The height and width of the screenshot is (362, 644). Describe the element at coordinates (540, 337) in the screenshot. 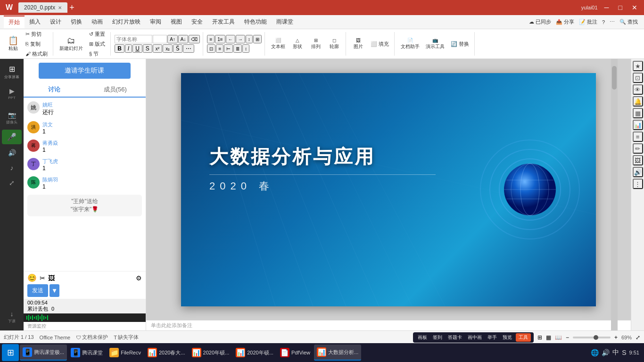

I see `view-normal-btn: ⊞` at that location.